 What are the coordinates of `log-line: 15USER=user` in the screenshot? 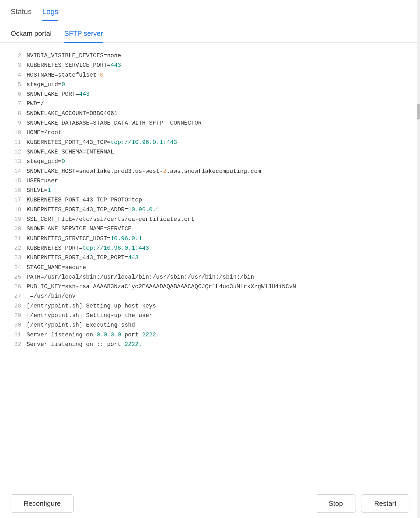 It's located at (210, 181).